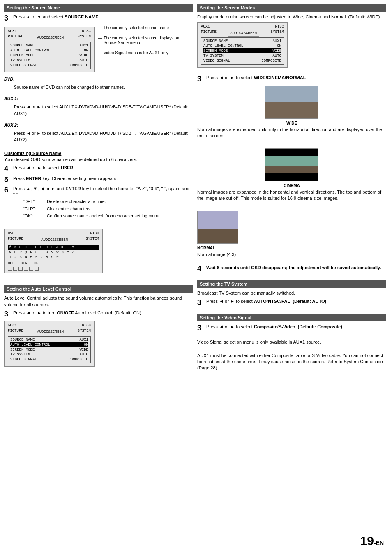  What do you see at coordinates (218, 227) in the screenshot?
I see `normal-image` at bounding box center [218, 227].